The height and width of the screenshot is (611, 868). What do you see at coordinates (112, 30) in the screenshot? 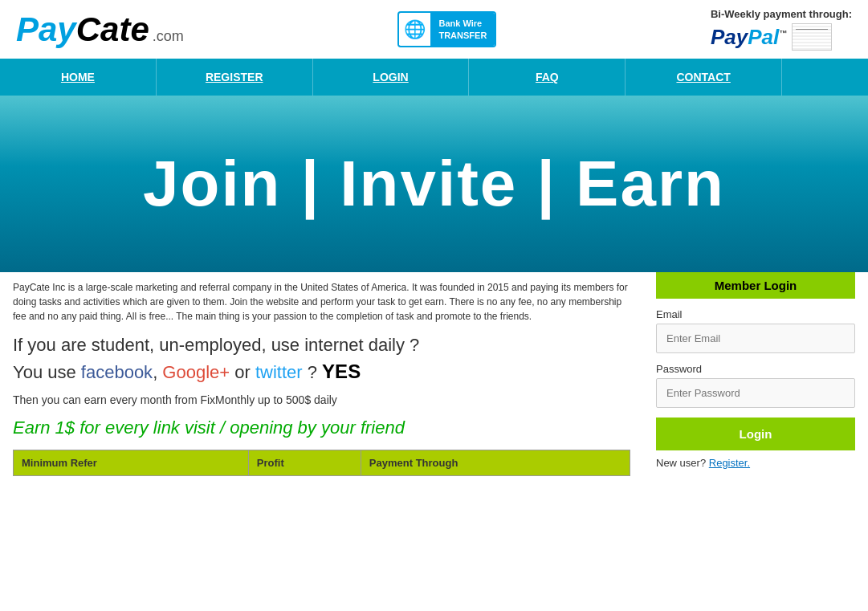
I see `logo-cate: Cate` at bounding box center [112, 30].